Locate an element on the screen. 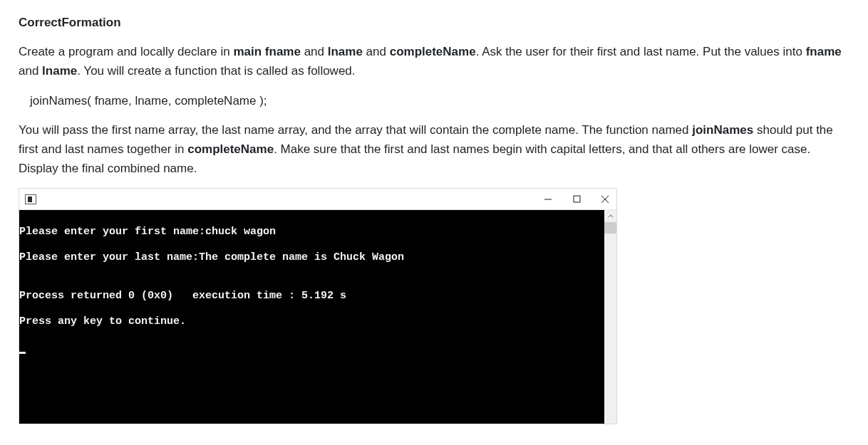 The width and height of the screenshot is (868, 445). console-line: Please enter your last name:The complete… is located at coordinates (312, 258).